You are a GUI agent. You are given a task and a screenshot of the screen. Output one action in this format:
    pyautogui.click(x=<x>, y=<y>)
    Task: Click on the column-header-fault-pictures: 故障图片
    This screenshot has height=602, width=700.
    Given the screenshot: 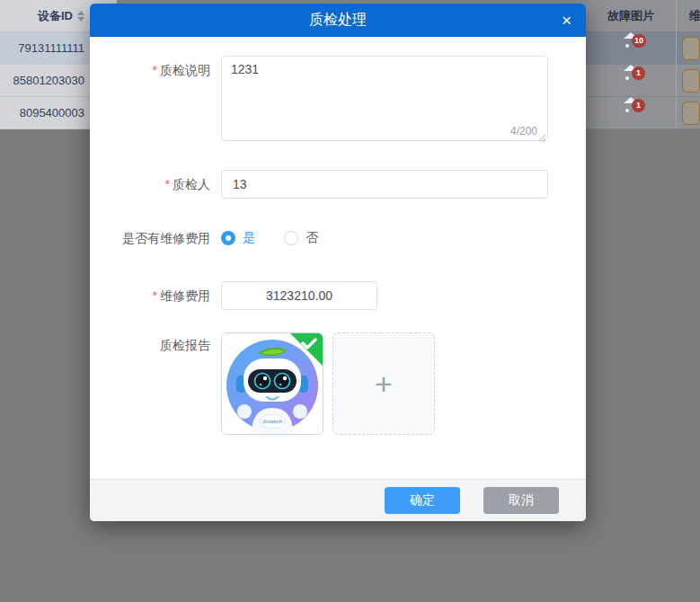 What is the action you would take?
    pyautogui.click(x=631, y=16)
    